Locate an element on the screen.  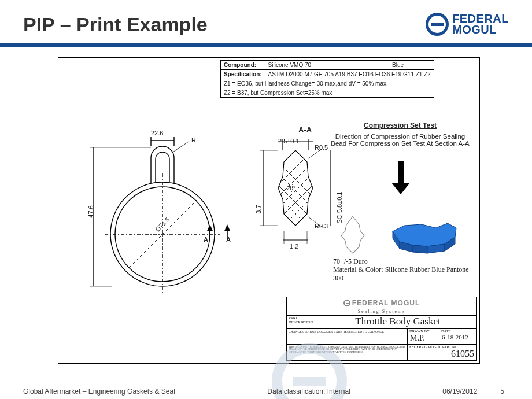
dim-section-width: 2.5±0.1 is located at coordinates (289, 141).